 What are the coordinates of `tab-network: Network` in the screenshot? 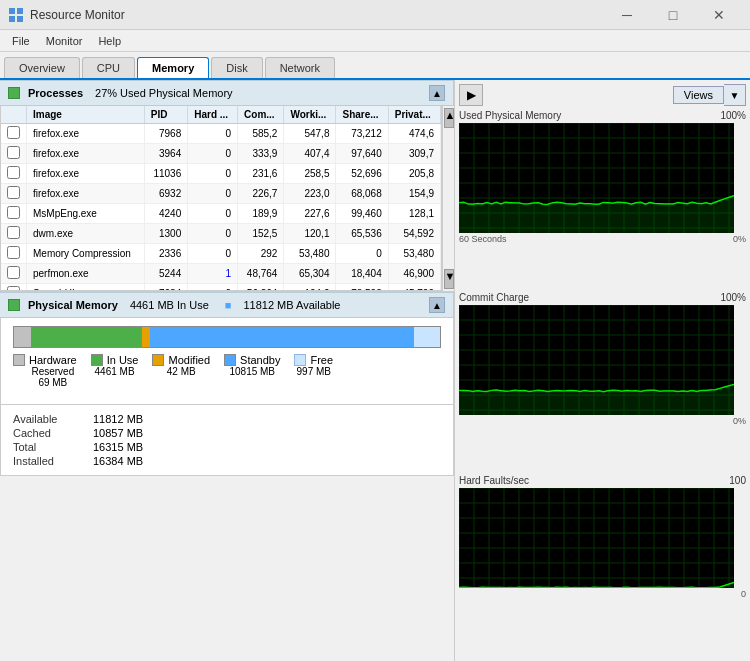 It's located at (300, 68).